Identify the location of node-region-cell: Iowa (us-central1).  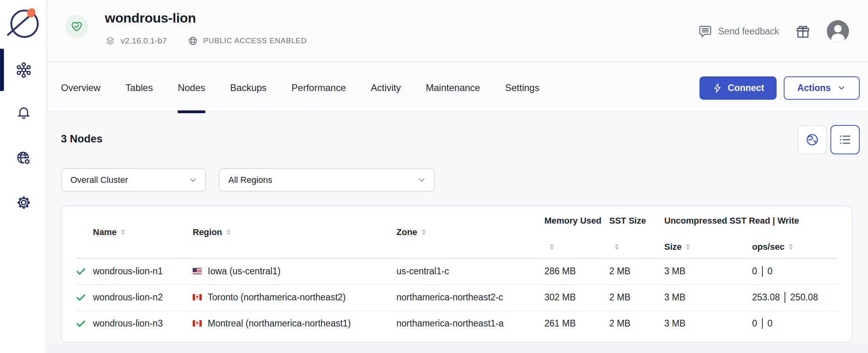
(294, 271).